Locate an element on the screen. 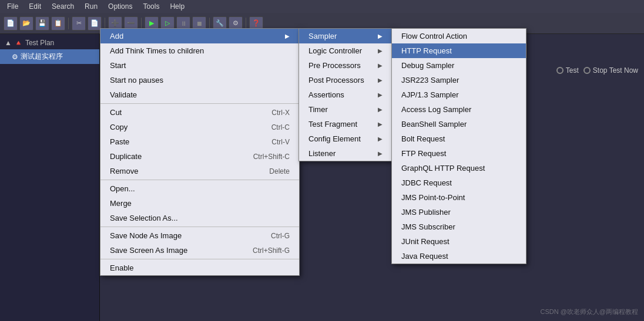  ctx-sampler: Sampler ▶ is located at coordinates (346, 36).